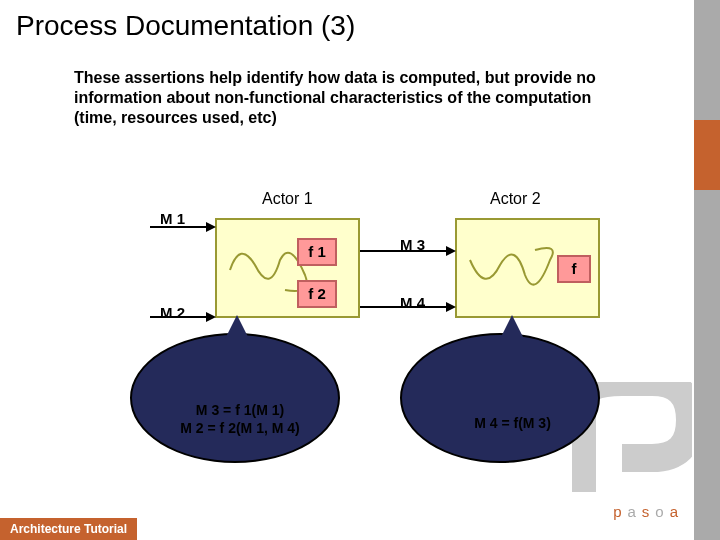 Image resolution: width=720 pixels, height=540 pixels. Describe the element at coordinates (649, 512) in the screenshot. I see `brand-s: s` at that location.